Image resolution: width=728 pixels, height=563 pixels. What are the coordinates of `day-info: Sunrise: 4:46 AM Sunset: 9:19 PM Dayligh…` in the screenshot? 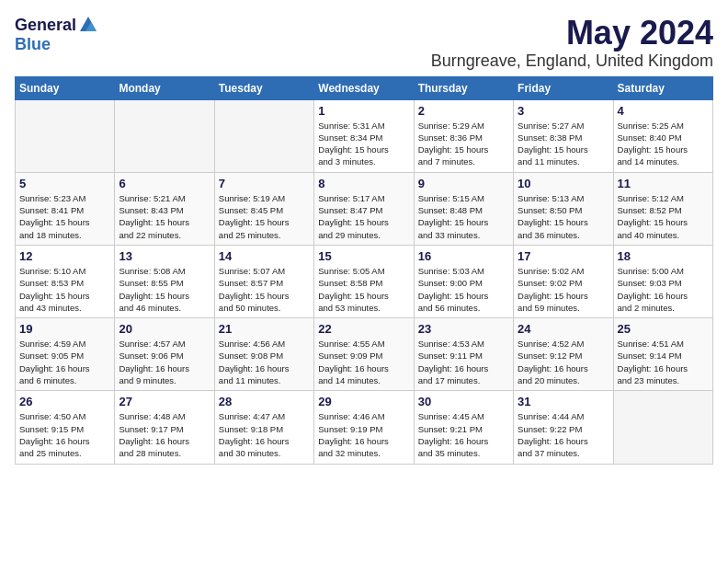 It's located at (364, 434).